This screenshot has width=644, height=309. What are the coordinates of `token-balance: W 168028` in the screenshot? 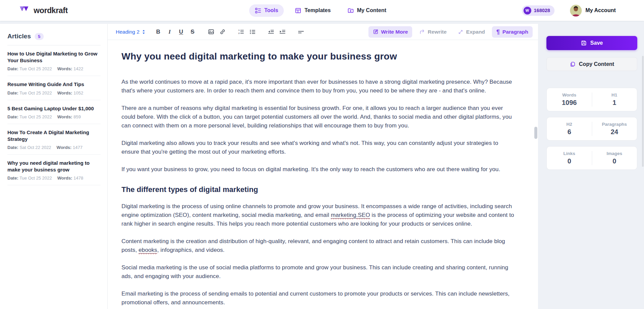 It's located at (538, 11).